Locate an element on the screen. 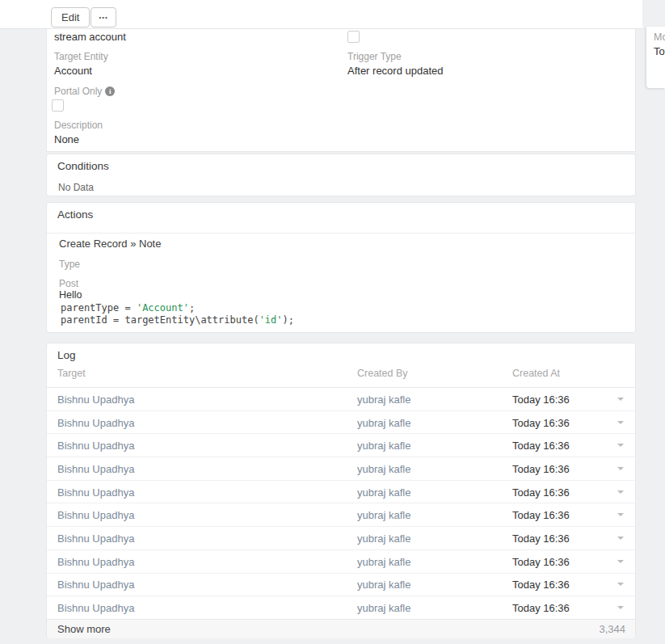 The image size is (665, 644). actions-divider is located at coordinates (341, 233).